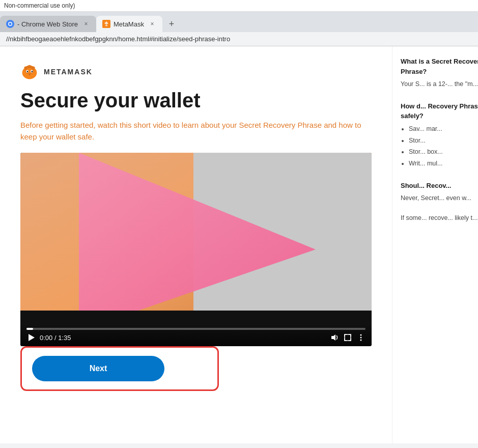  I want to click on non-commercial-banner: Non-commercial use only), so click(239, 6).